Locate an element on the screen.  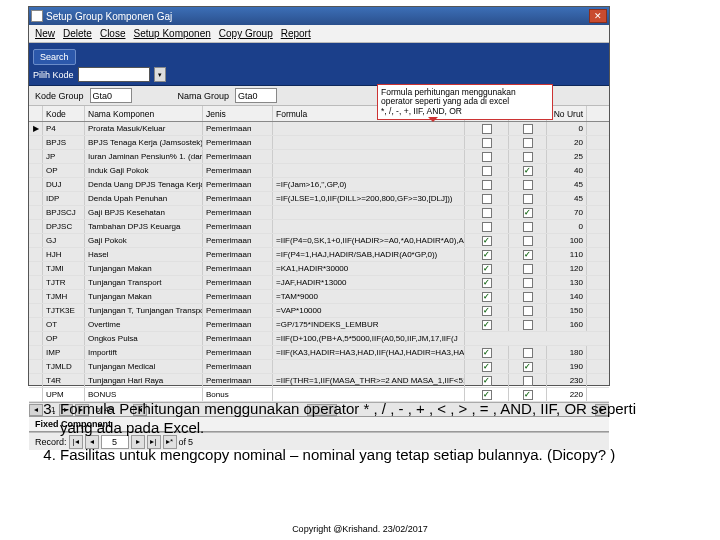
namagroup-input is located at coordinates (256, 96).